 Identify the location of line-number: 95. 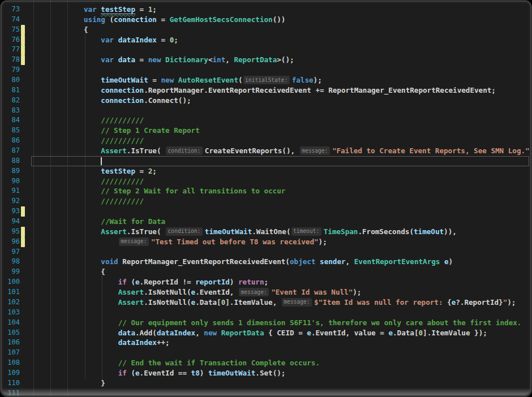
(10, 232).